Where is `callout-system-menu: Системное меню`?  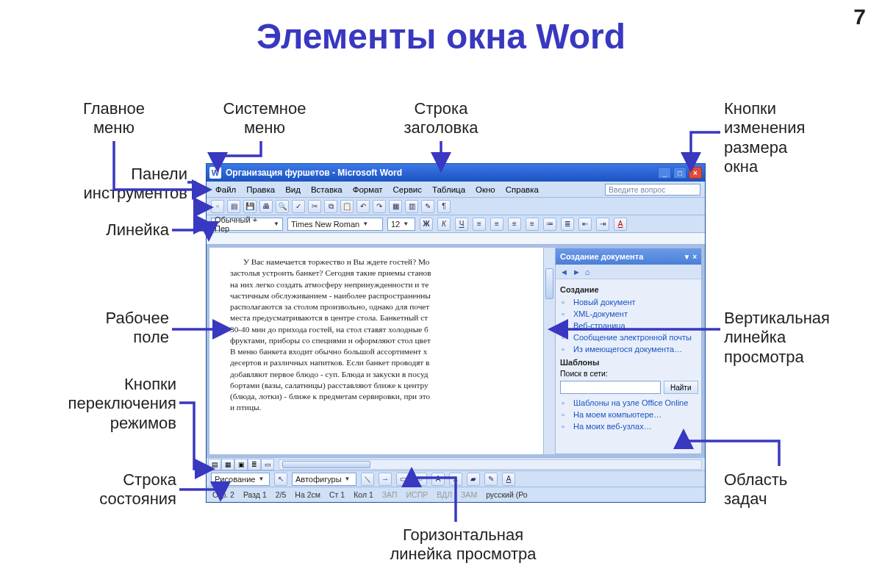 callout-system-menu: Системное меню is located at coordinates (265, 119).